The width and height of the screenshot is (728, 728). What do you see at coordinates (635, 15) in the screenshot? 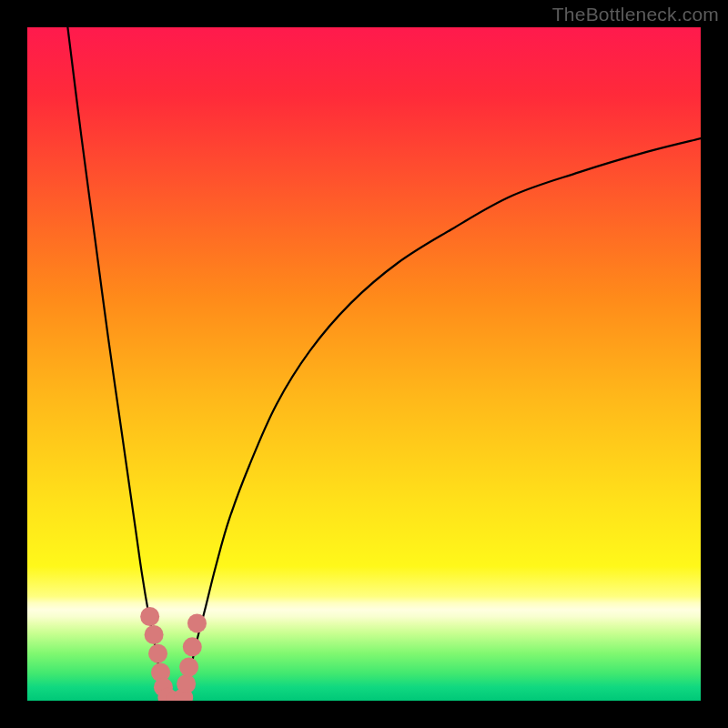
I see `watermark-text: TheBottleneck.com` at bounding box center [635, 15].